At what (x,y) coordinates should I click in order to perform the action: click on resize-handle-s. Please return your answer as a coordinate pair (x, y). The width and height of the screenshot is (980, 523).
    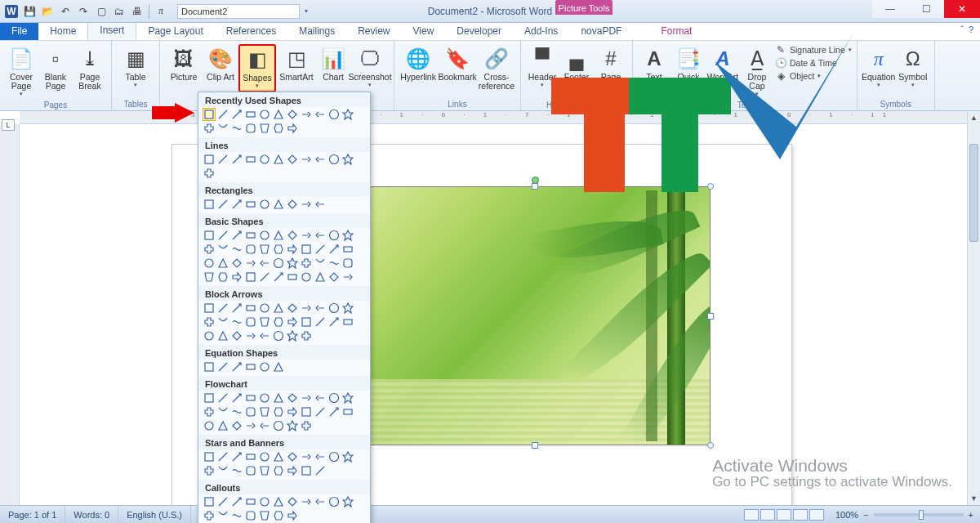
    Looking at the image, I should click on (535, 445).